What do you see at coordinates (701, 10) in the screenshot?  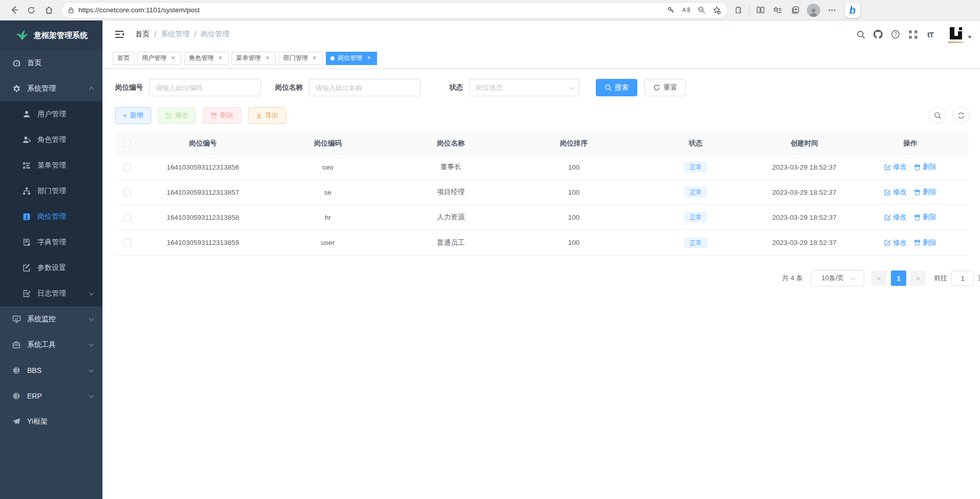 I see `zoom-out-icon` at bounding box center [701, 10].